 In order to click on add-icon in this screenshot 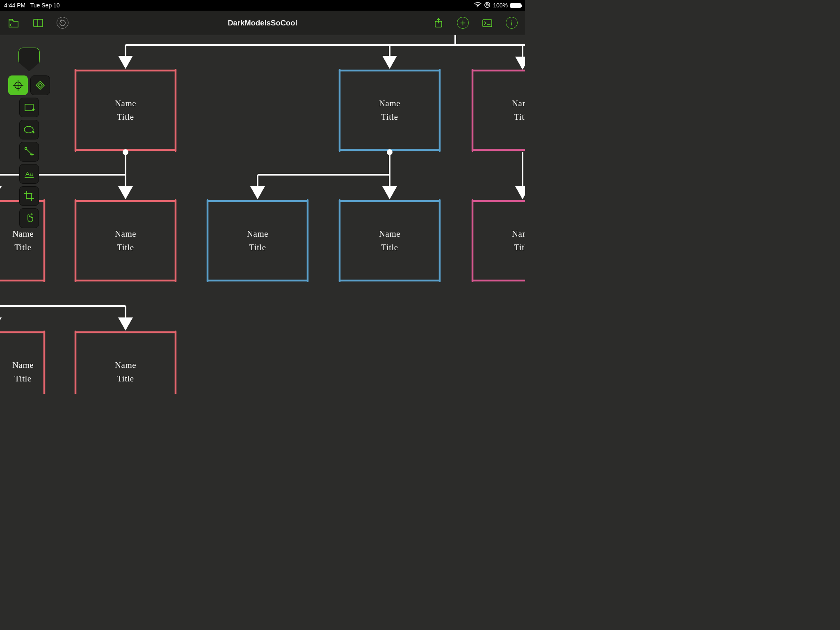, I will do `click(463, 23)`.